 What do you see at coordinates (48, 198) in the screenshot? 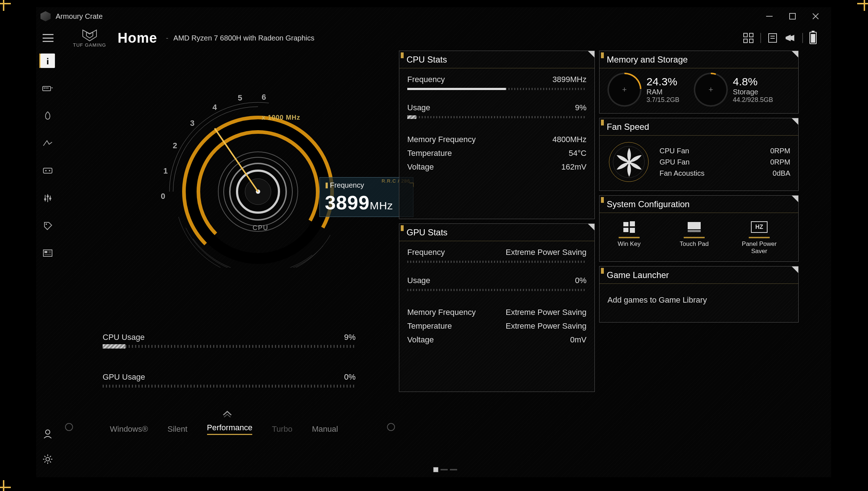
I see `sidebar-item-scenario` at bounding box center [48, 198].